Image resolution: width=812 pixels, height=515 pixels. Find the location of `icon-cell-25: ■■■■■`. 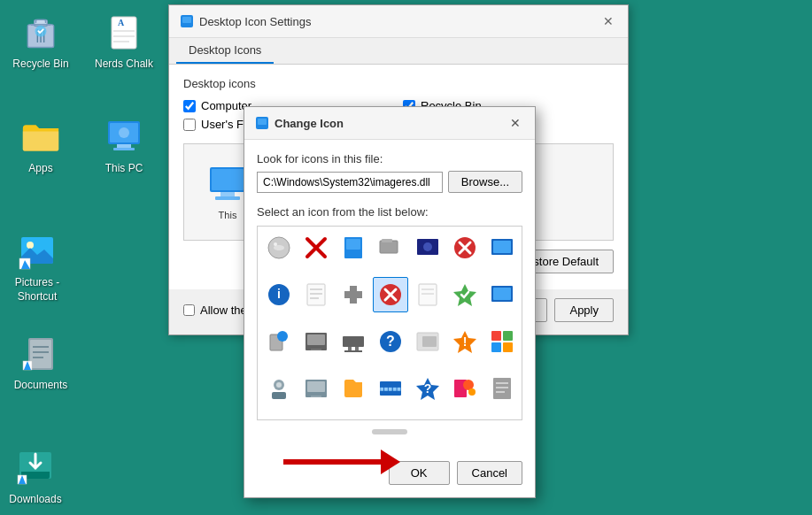

icon-cell-25: ■■■■■ is located at coordinates (391, 388).